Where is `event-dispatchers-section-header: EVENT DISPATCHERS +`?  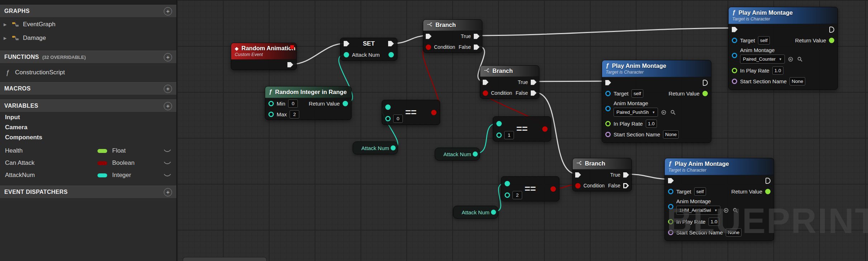 event-dispatchers-section-header: EVENT DISPATCHERS + is located at coordinates (88, 192).